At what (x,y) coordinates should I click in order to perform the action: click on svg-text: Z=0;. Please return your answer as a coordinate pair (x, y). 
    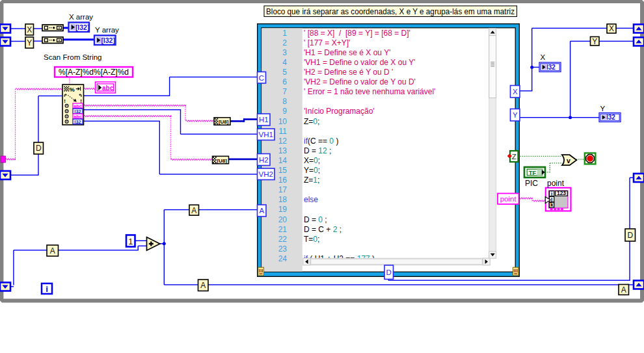
    Looking at the image, I should click on (312, 122).